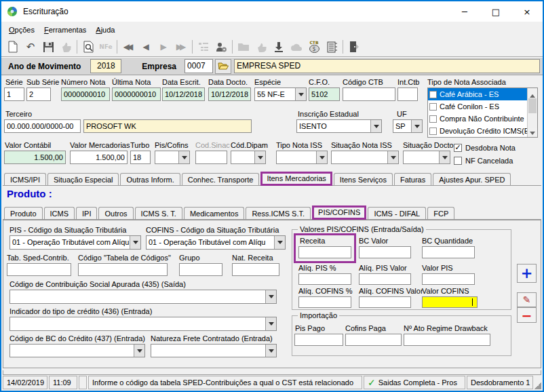  I want to click on scroll-down-icon, so click(532, 132).